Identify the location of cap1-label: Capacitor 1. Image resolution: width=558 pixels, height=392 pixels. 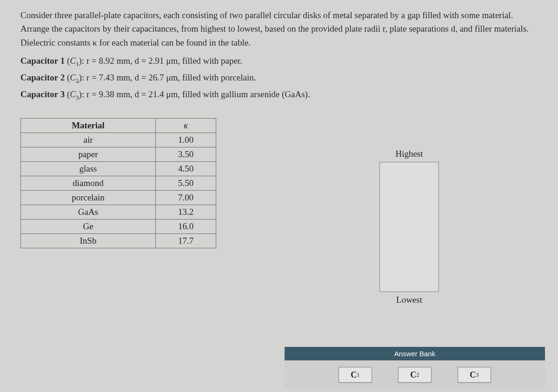
(43, 60).